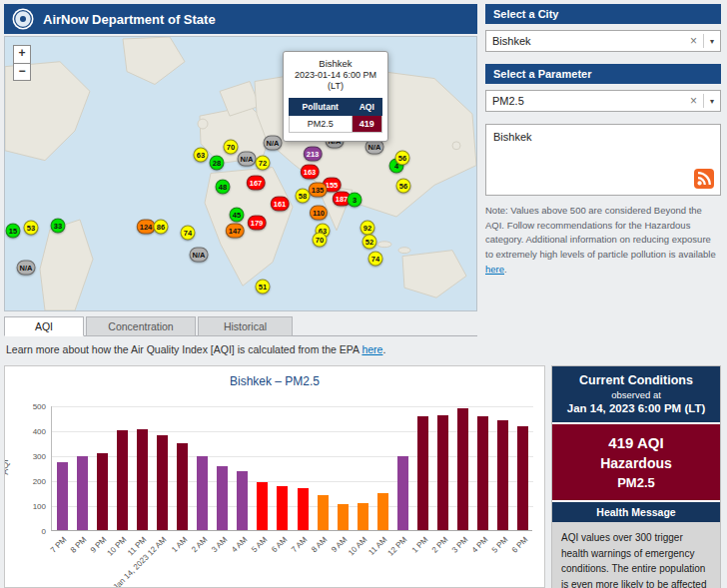  Describe the element at coordinates (636, 511) in the screenshot. I see `health-message-header: Health Message` at that location.